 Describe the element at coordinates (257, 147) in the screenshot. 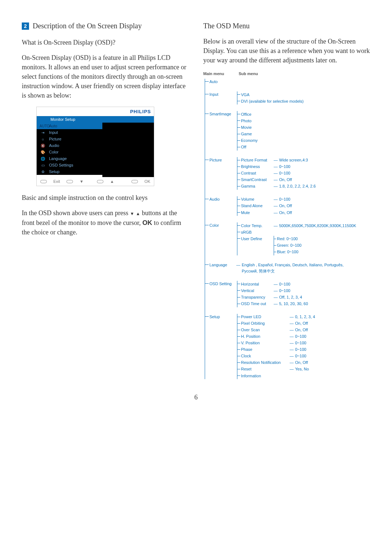

I see `submenu-label: Off` at that location.